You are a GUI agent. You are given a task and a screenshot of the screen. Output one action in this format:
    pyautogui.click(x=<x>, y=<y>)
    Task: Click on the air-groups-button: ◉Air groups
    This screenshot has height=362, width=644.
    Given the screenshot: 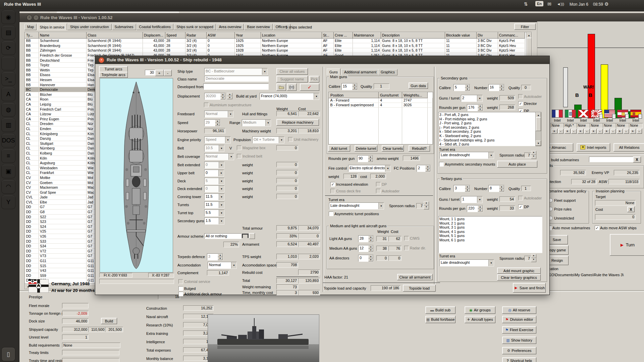 What is the action you would take?
    pyautogui.click(x=480, y=310)
    